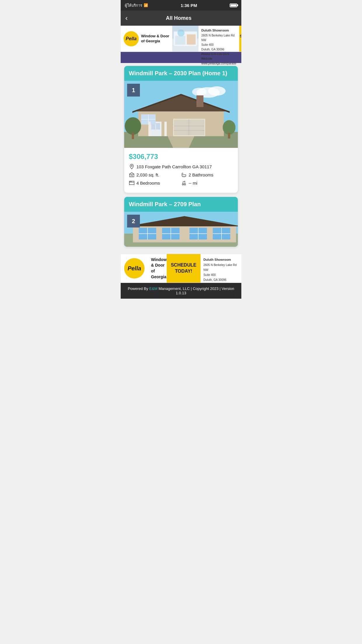  I want to click on card-details-1: $306,773 103 Foxgate Path Carrollton GA …, so click(181, 170).